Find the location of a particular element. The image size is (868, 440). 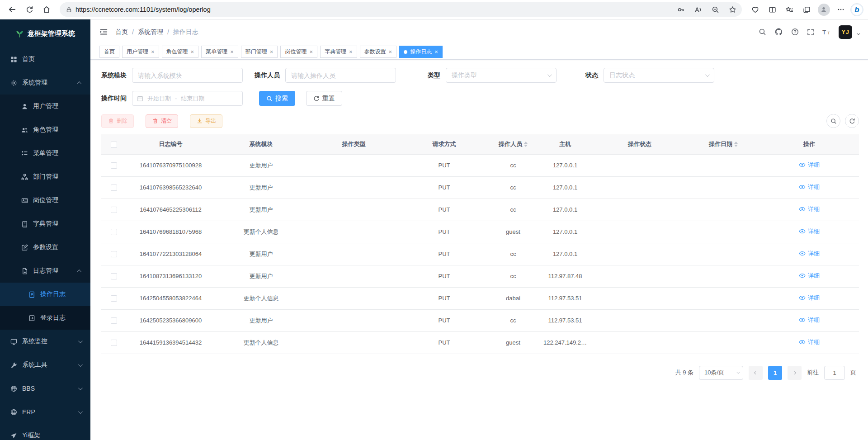

select-all-checkbox is located at coordinates (114, 145).